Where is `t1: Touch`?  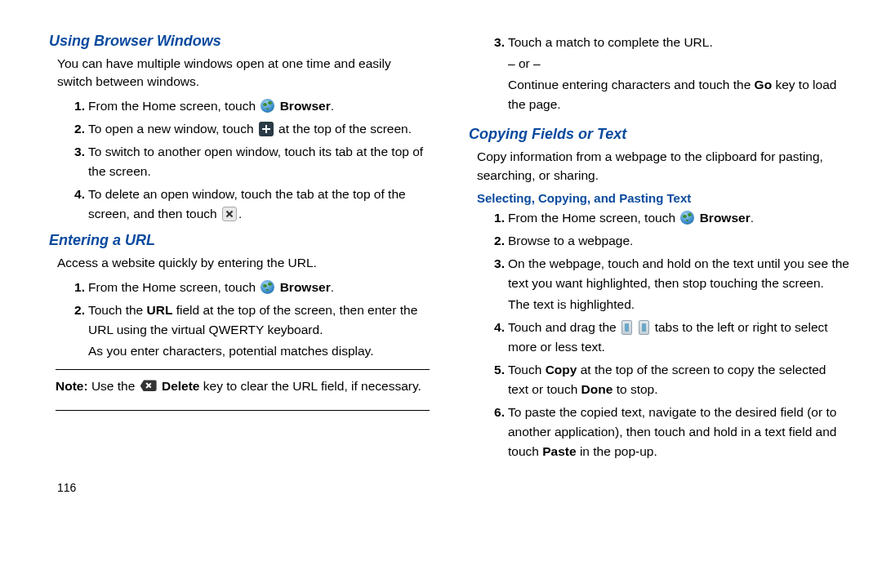 t1: Touch is located at coordinates (527, 369).